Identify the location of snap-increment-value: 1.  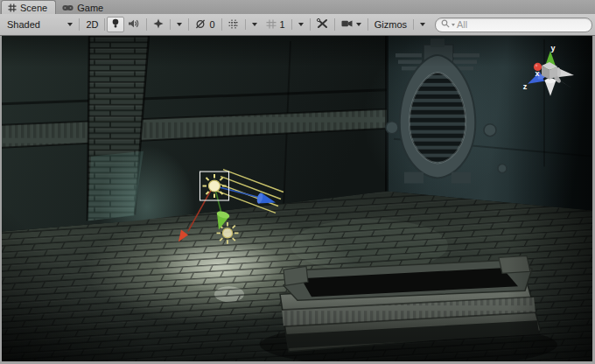
(283, 24).